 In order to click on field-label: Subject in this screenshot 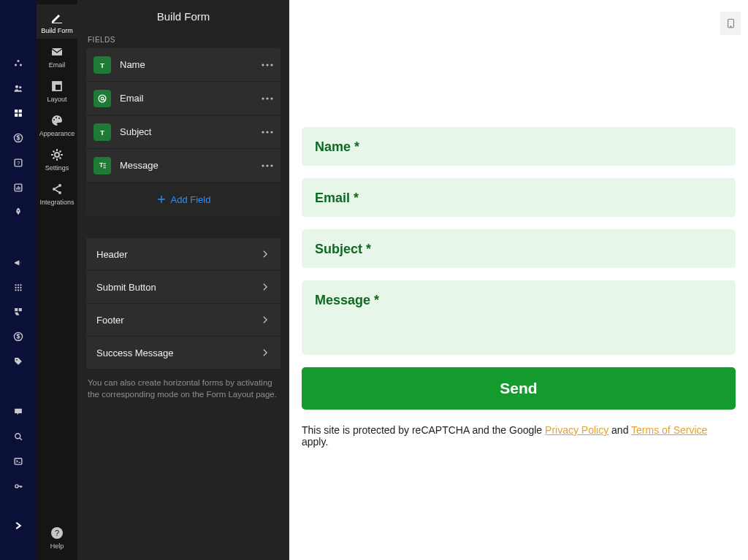, I will do `click(186, 131)`.